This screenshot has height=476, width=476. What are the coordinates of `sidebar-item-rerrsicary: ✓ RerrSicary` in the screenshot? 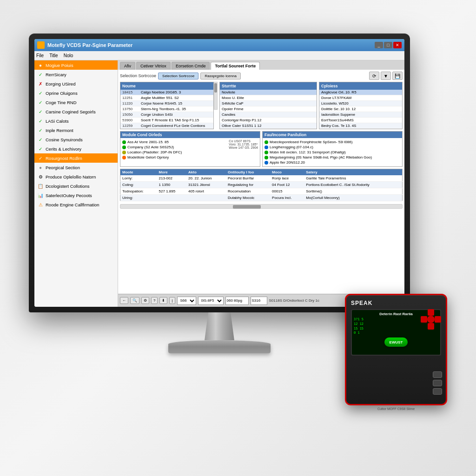 It's located at (76, 74).